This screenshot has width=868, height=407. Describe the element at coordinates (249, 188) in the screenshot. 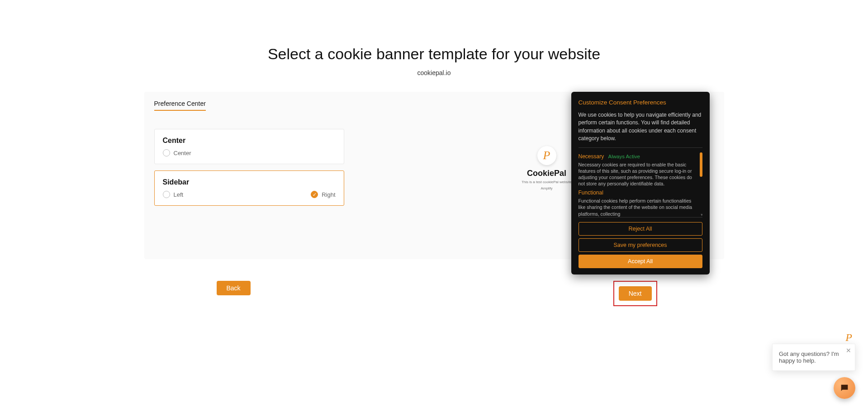

I see `option-sidebar: Sidebar Left Right` at that location.